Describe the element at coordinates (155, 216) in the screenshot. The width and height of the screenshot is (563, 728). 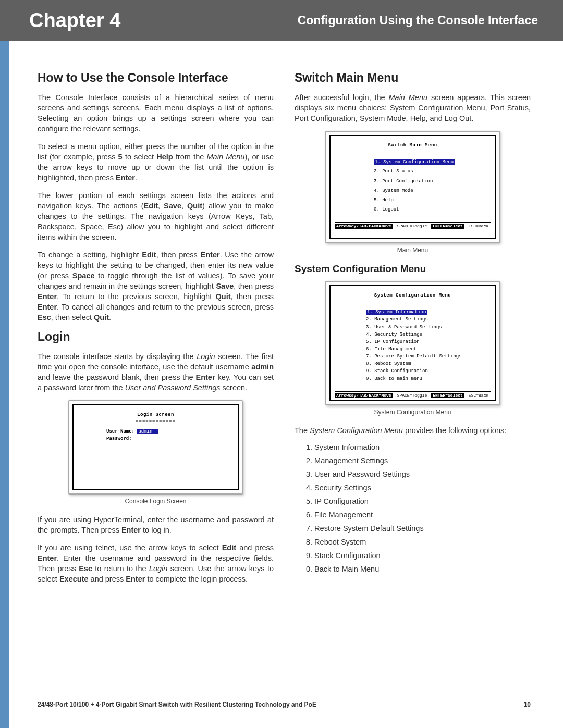
I see `para-actions-keys: The lower portion of each settings scree…` at that location.